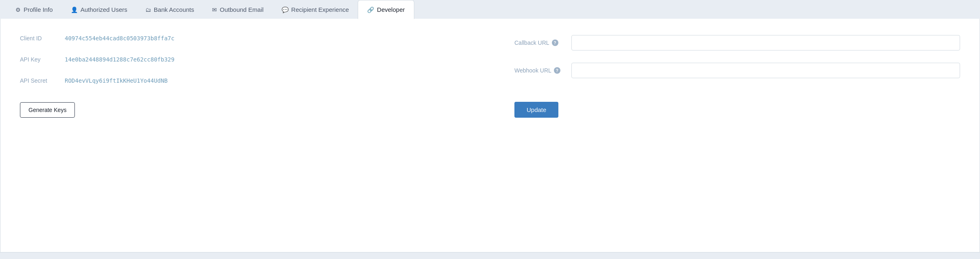  What do you see at coordinates (543, 43) in the screenshot?
I see `callback-url-label: Callback URL ?` at bounding box center [543, 43].